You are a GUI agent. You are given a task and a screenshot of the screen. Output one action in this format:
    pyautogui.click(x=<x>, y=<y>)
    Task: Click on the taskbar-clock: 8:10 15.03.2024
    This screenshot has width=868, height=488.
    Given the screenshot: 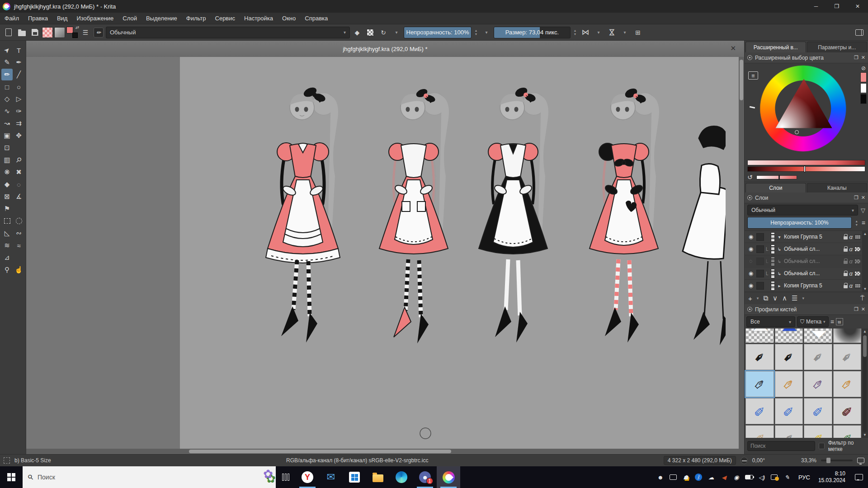 What is the action you would take?
    pyautogui.click(x=832, y=477)
    